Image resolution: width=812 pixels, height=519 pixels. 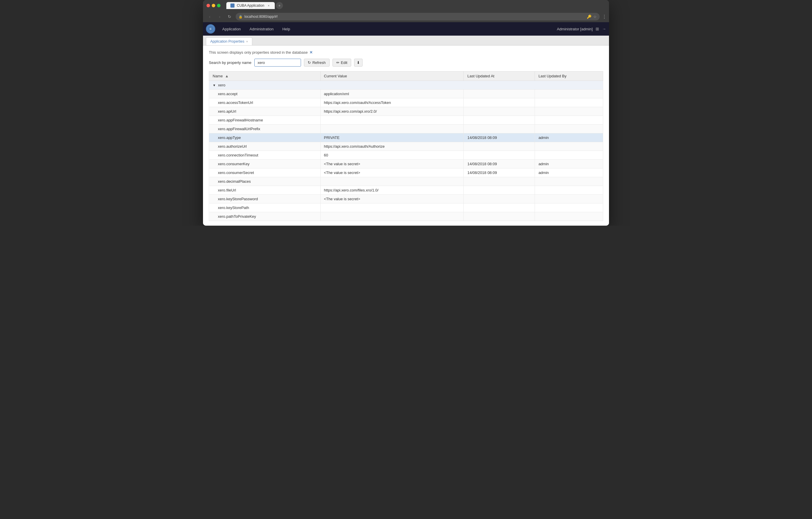 I want to click on table-row: xero.decimalPlaces, so click(x=406, y=182).